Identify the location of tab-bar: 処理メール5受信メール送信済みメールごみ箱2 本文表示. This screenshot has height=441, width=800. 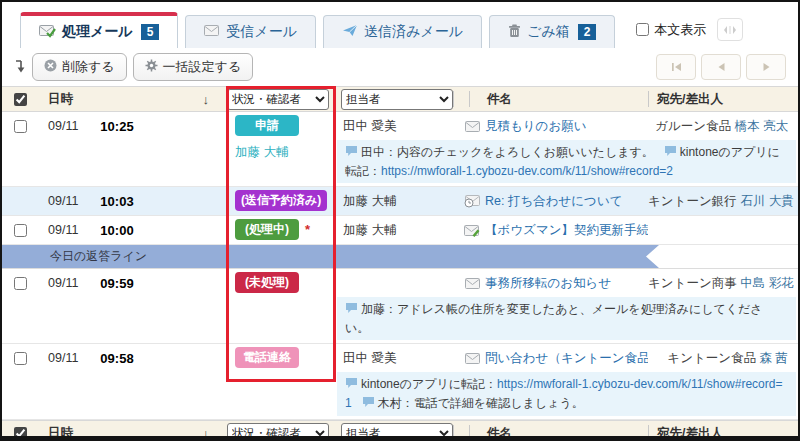
(400, 25).